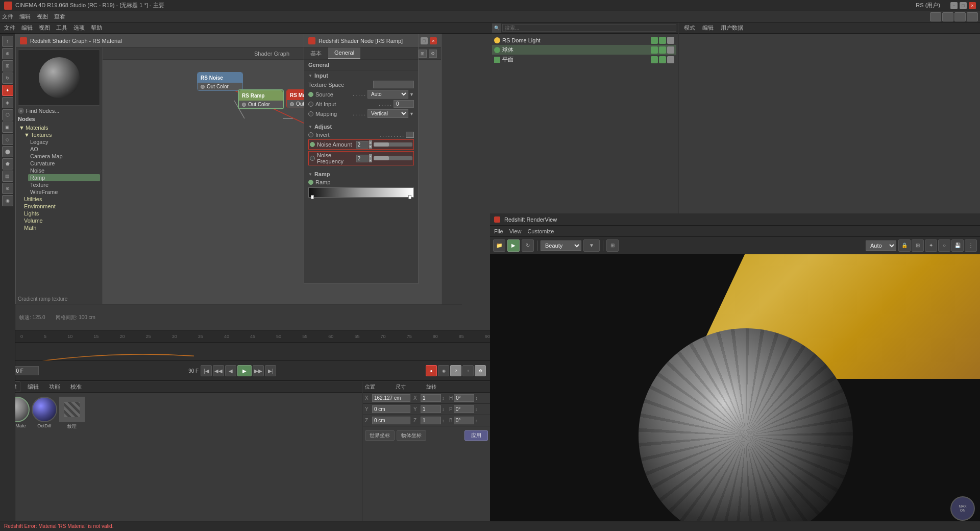 This screenshot has width=980, height=531. What do you see at coordinates (311, 104) in the screenshot?
I see `alt-input-radio` at bounding box center [311, 104].